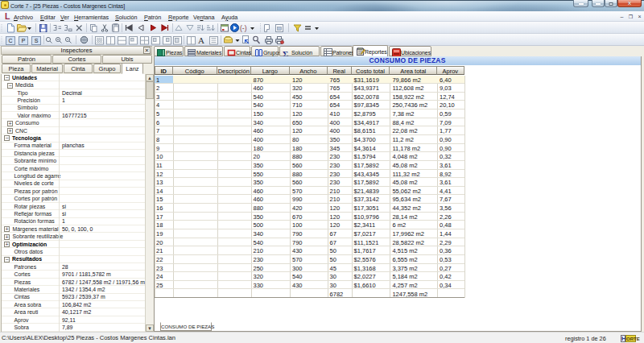 The image size is (644, 343). What do you see at coordinates (10, 40) in the screenshot?
I see `svg-text: C` at bounding box center [10, 40].